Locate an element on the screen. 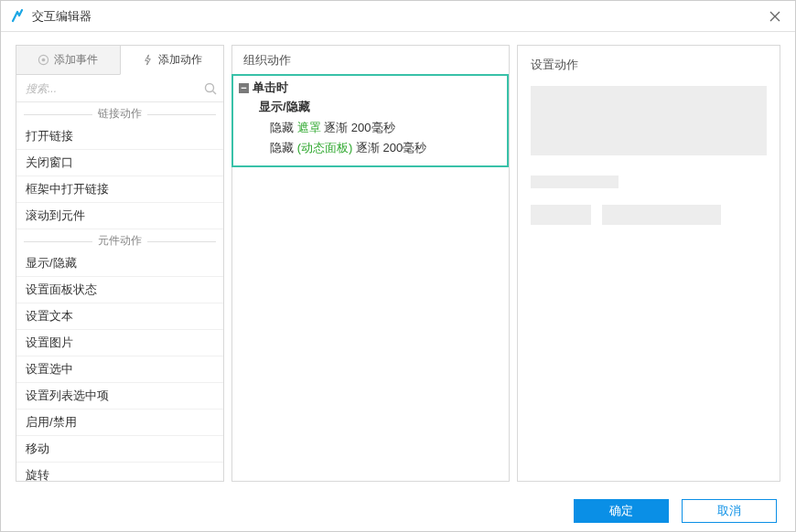 The height and width of the screenshot is (532, 796). action-item: 关闭窗口 is located at coordinates (120, 163).